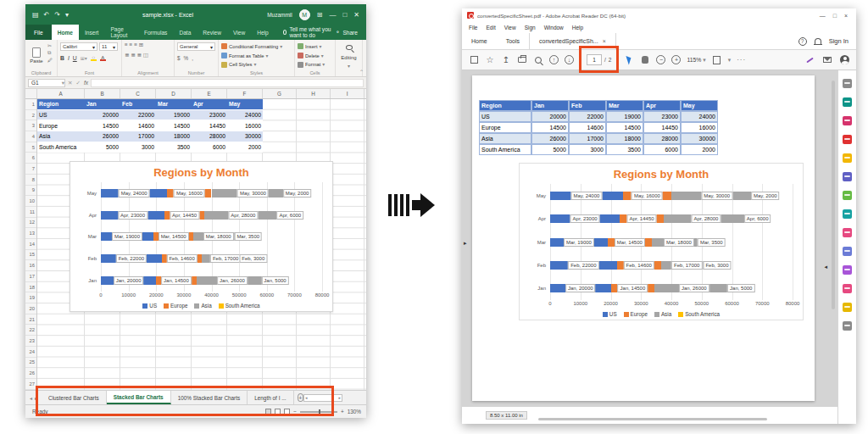  Describe the element at coordinates (848, 83) in the screenshot. I see `search-tools-icon` at that location.